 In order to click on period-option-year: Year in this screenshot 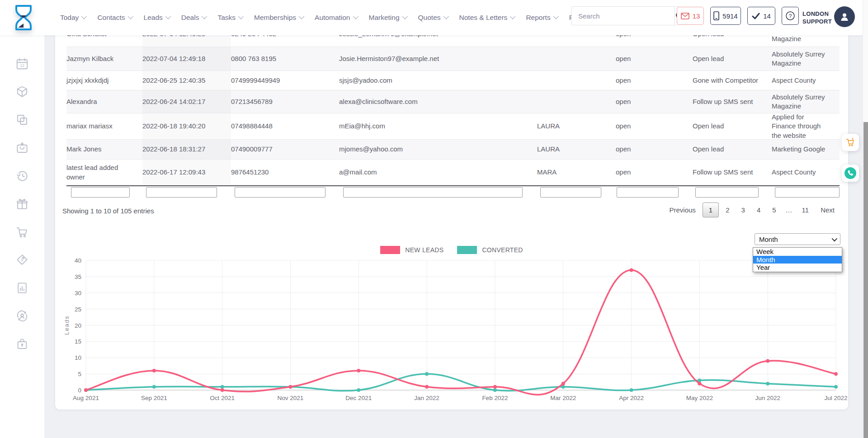, I will do `click(797, 268)`.